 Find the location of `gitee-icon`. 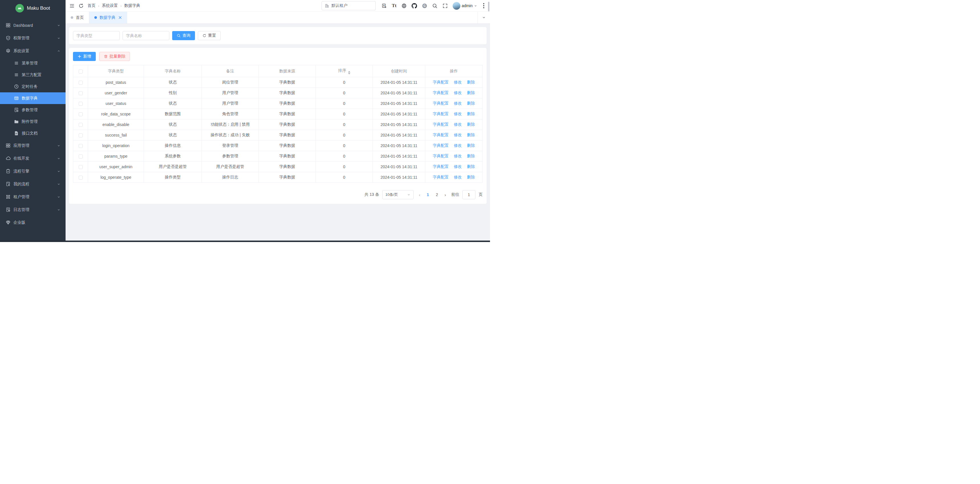

gitee-icon is located at coordinates (425, 6).